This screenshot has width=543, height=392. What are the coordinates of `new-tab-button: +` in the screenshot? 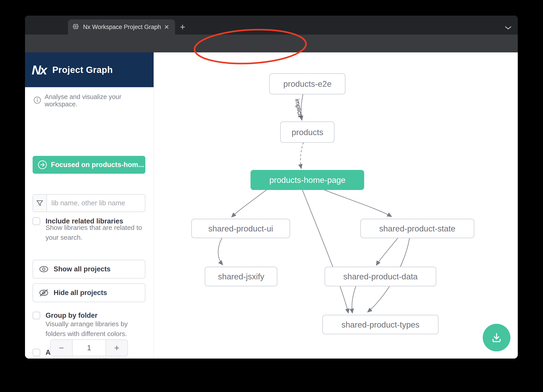 It's located at (182, 27).